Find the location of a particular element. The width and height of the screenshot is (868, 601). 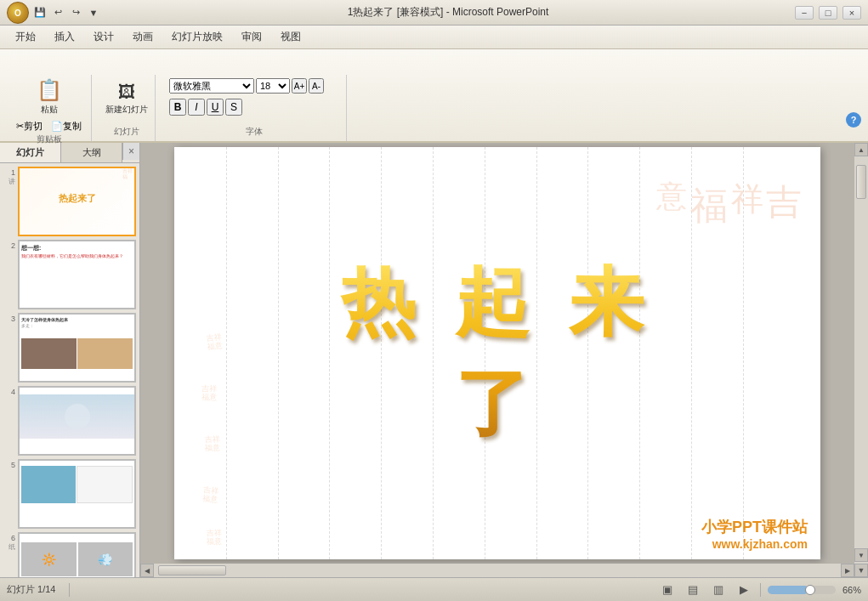

bold-button: B is located at coordinates (178, 107).